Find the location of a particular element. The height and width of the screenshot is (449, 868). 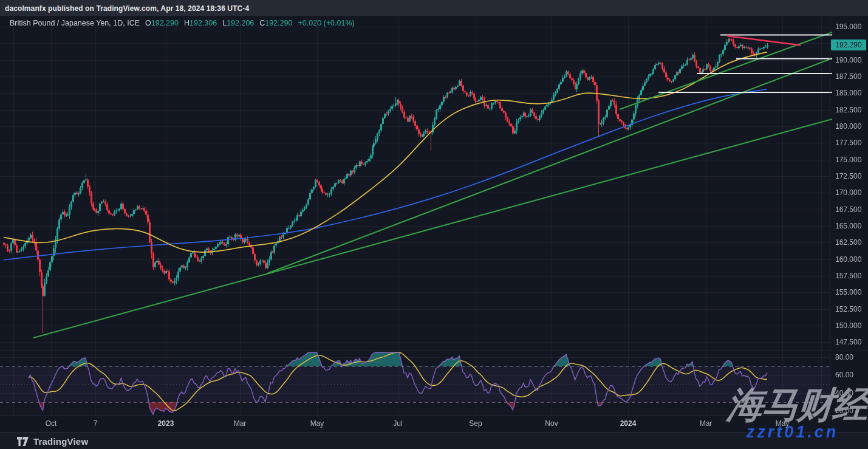

price-axis-label: 195.000 is located at coordinates (848, 27).